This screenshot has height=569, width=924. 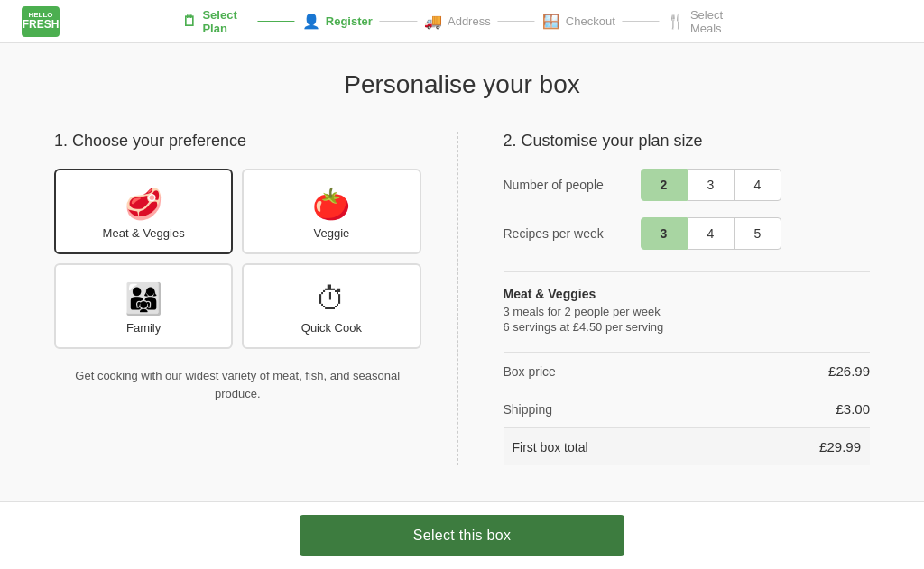 I want to click on people-option-row: Number of people 2 3 4, so click(x=688, y=185).